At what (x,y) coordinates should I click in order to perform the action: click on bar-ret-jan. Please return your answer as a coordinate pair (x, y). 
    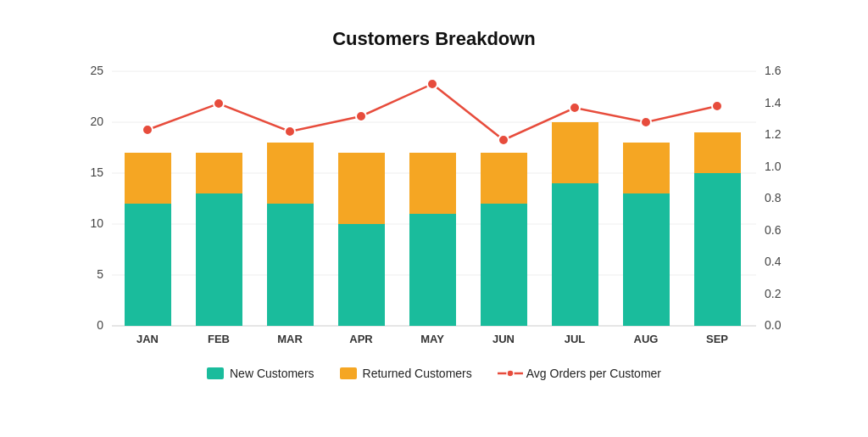
    Looking at the image, I should click on (147, 178).